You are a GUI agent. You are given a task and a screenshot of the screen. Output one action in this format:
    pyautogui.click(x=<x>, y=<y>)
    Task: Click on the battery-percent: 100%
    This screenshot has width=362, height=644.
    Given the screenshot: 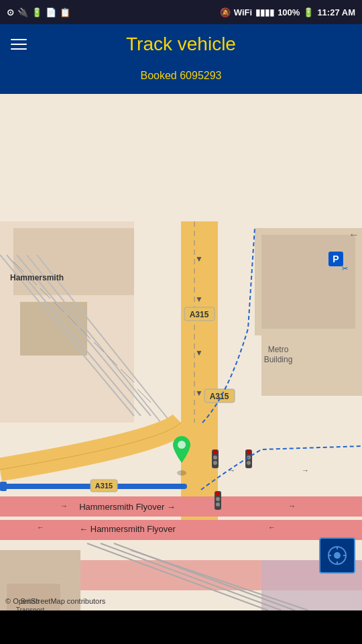 What is the action you would take?
    pyautogui.click(x=288, y=12)
    